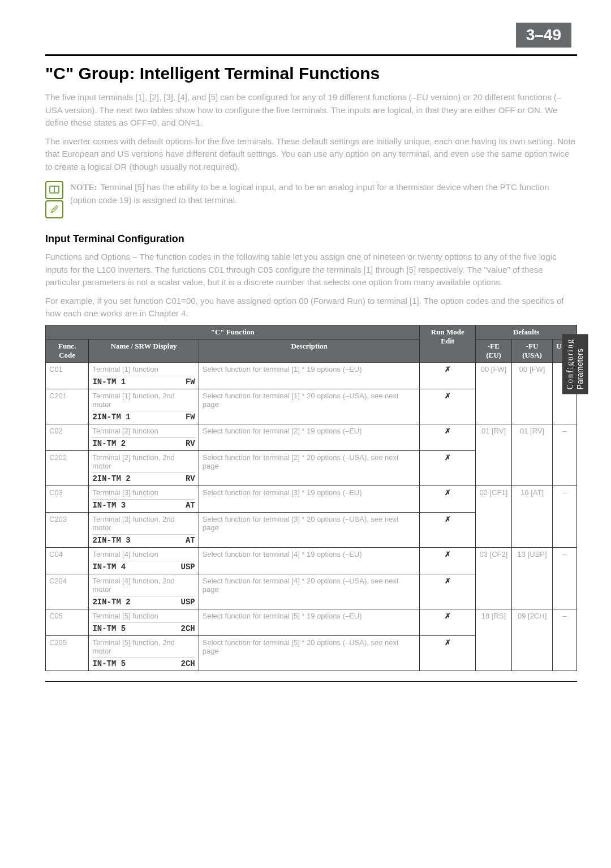 This screenshot has width=611, height=868. Describe the element at coordinates (67, 437) in the screenshot. I see `cell-code: C02` at that location.